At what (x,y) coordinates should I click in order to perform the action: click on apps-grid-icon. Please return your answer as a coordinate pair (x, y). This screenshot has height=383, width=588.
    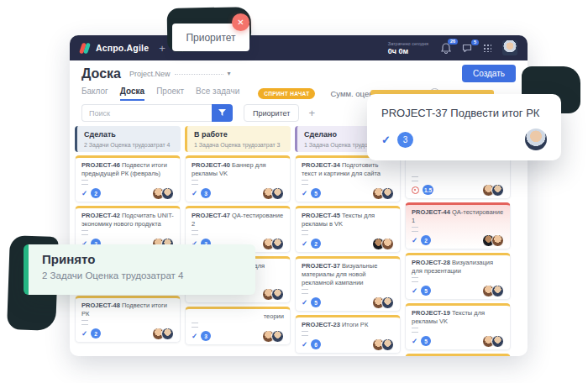
    Looking at the image, I should click on (487, 48).